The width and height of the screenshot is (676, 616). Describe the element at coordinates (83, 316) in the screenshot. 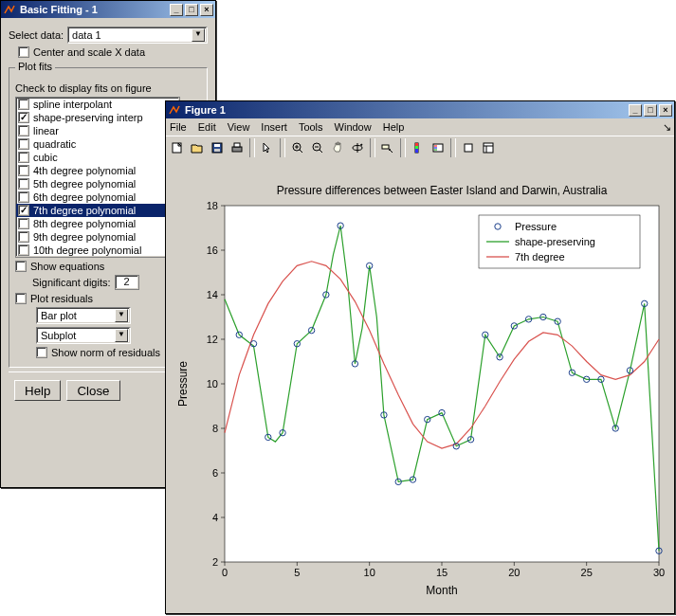

I see `residual-type-dropdown: Bar plot ▼` at that location.